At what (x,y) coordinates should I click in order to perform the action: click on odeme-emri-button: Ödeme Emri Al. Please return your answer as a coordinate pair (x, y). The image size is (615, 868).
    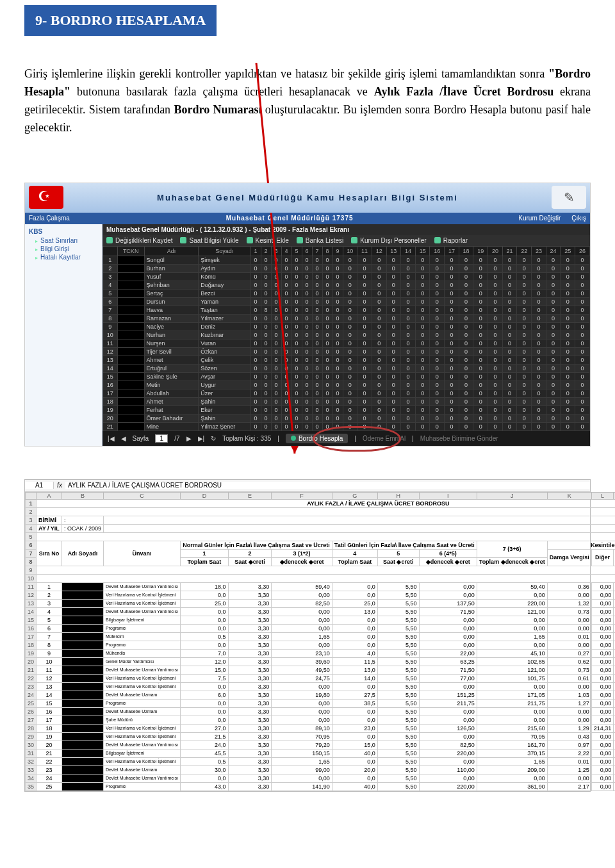
    Looking at the image, I should click on (384, 438).